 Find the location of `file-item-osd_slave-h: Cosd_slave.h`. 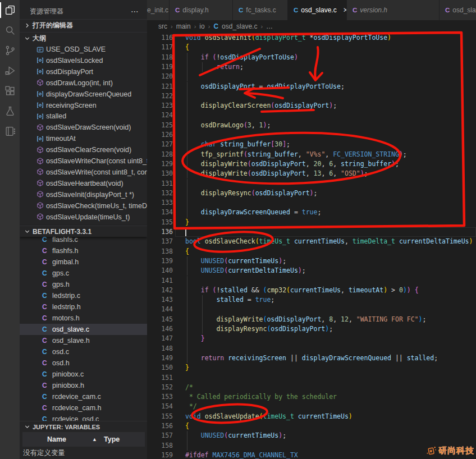

file-item-osd_slave-h: Cosd_slave.h is located at coordinates (83, 341).